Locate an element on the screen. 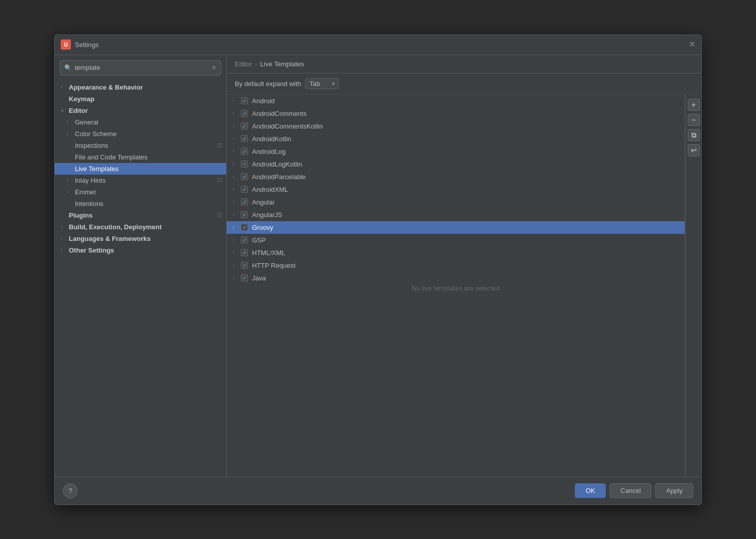 Image resolution: width=756 pixels, height=539 pixels. search-clear-button: ✕ is located at coordinates (214, 68).